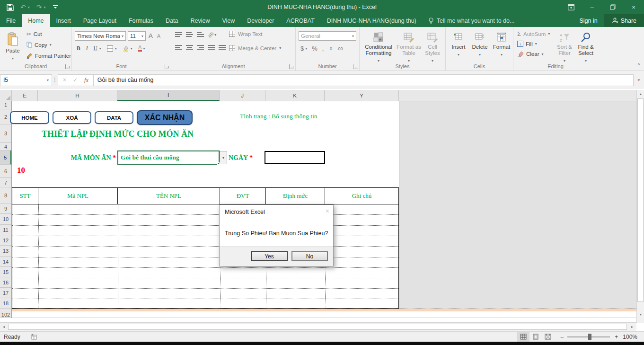 The width and height of the screenshot is (644, 345). I want to click on number-format-combo: General ▾, so click(327, 36).